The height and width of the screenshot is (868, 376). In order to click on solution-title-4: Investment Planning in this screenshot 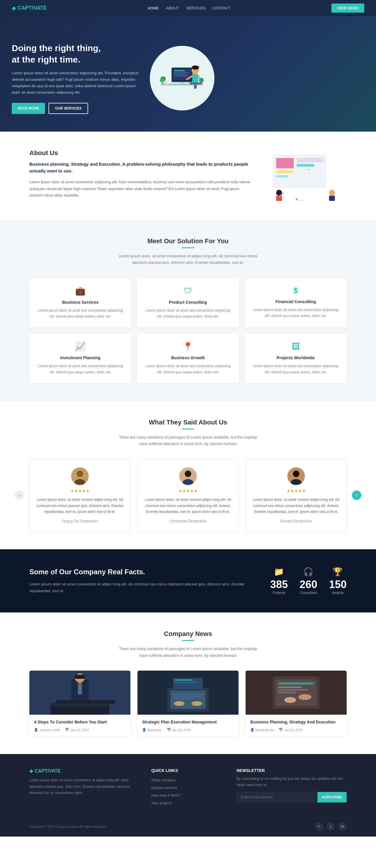, I will do `click(80, 358)`.